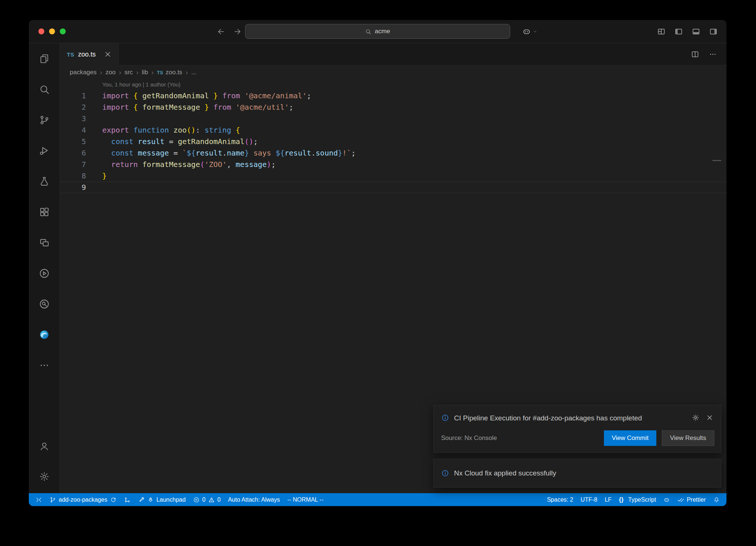 This screenshot has height=546, width=756. What do you see at coordinates (73, 96) in the screenshot?
I see `line-number: 1` at bounding box center [73, 96].